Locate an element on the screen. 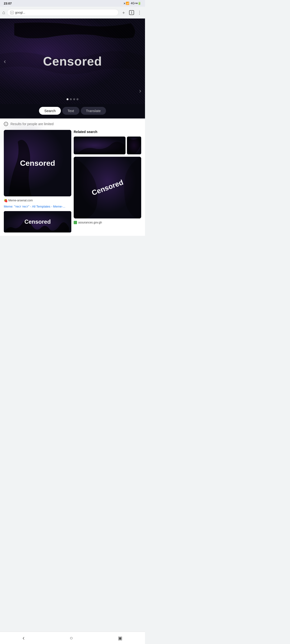 The image size is (290, 644). status-icons: ⨯📶 4G+▾🔋 is located at coordinates (132, 4).